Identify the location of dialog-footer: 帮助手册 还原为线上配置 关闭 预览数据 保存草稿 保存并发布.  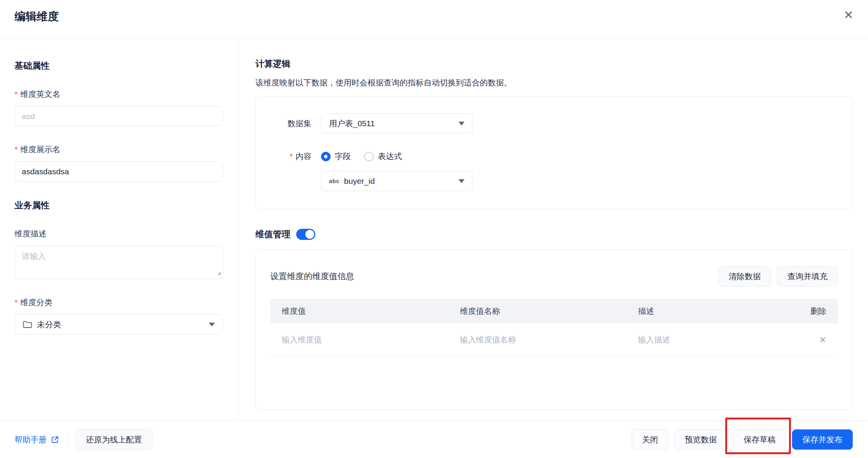
(434, 439).